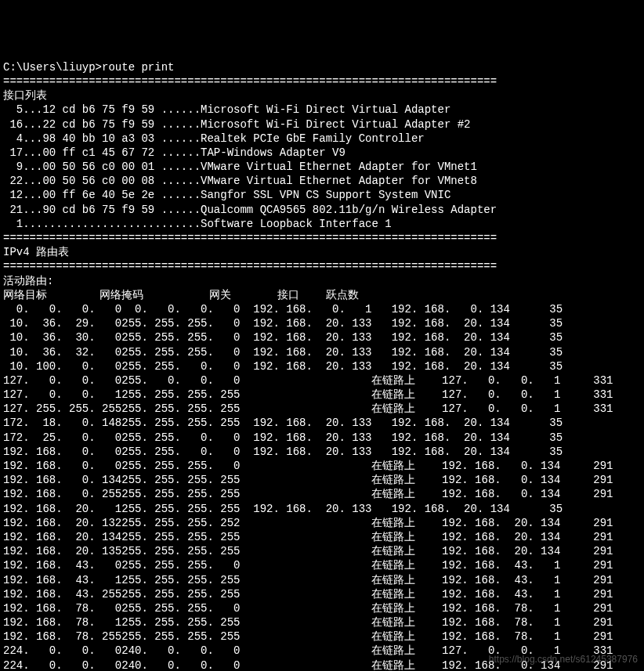 The image size is (644, 671). Describe the element at coordinates (322, 167) in the screenshot. I see `terminal-line: 9...00 50 56 c0 00 01 ......VMware Virtu…` at that location.